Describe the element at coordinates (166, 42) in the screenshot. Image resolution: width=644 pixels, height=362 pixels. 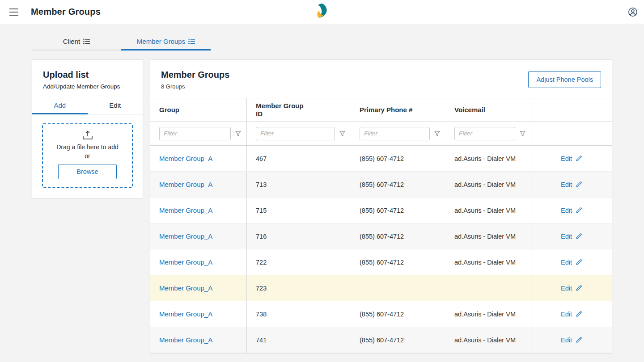
I see `tab-member-groups: Member Groups` at that location.